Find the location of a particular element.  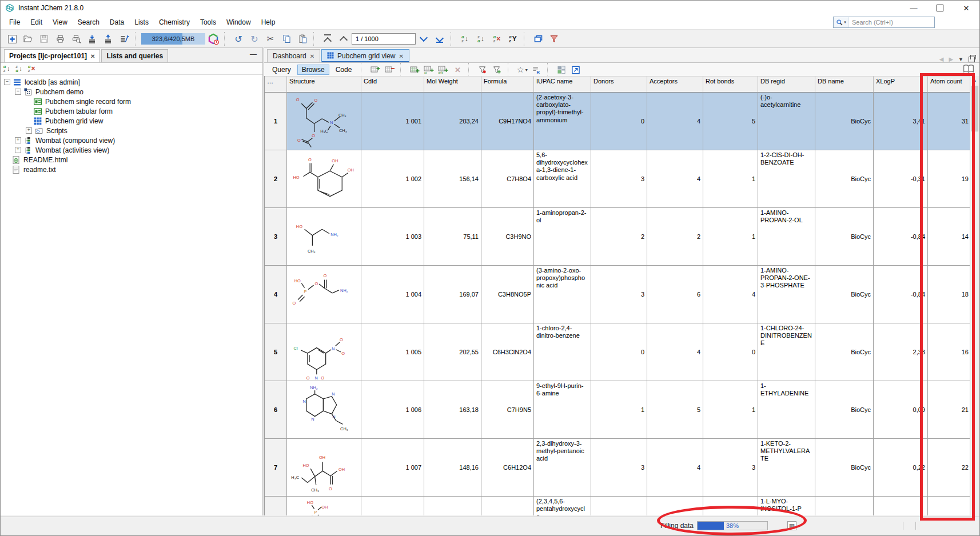

cell-iupac: (2-acetoxy-3-carboxylato-propyl)-trimeth… is located at coordinates (563, 121).